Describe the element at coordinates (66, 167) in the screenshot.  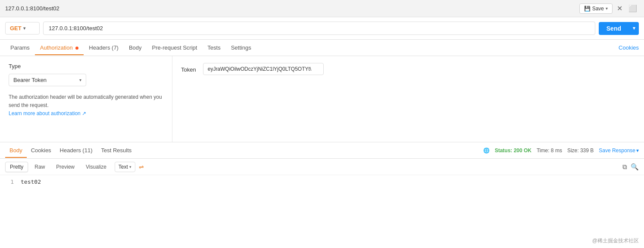
I see `preview-button: Preview` at that location.